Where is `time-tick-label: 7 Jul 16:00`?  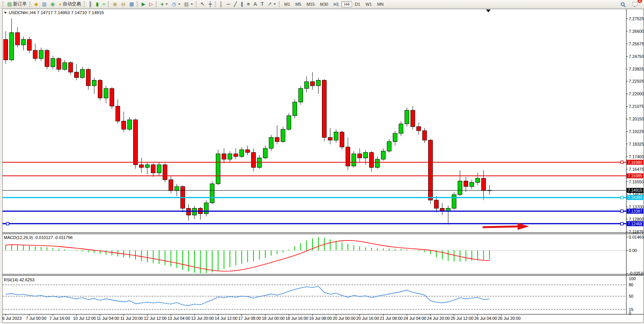
time-tick-label: 7 Jul 16:00 is located at coordinates (60, 318).